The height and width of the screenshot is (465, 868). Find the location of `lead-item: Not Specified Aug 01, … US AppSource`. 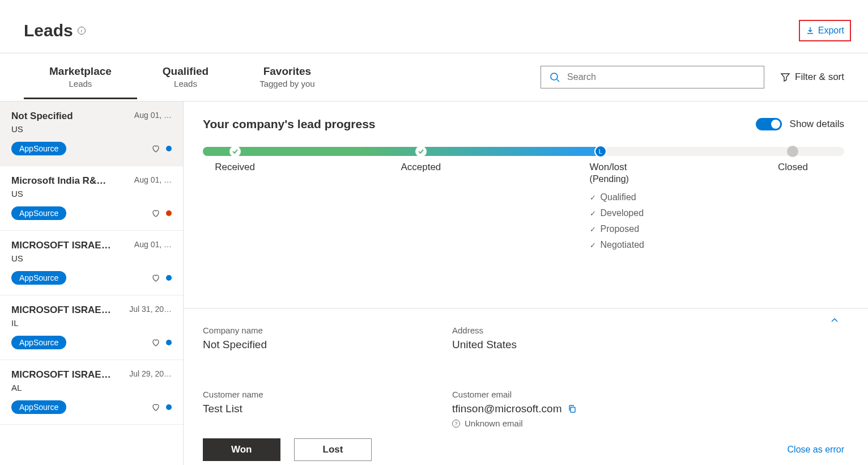

lead-item: Not Specified Aug 01, … US AppSource is located at coordinates (92, 134).